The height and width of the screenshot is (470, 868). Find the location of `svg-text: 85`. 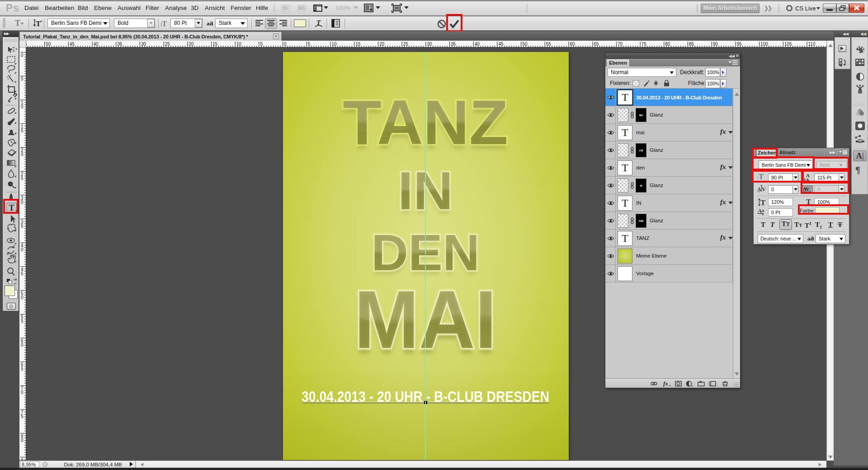

svg-text: 85 is located at coordinates (692, 44).